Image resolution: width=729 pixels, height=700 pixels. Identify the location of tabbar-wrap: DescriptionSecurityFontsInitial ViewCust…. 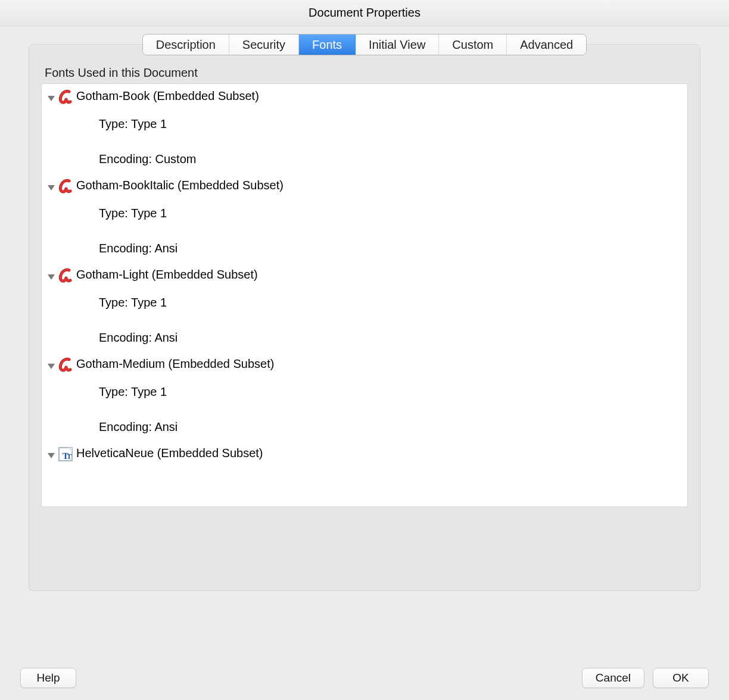
(364, 40).